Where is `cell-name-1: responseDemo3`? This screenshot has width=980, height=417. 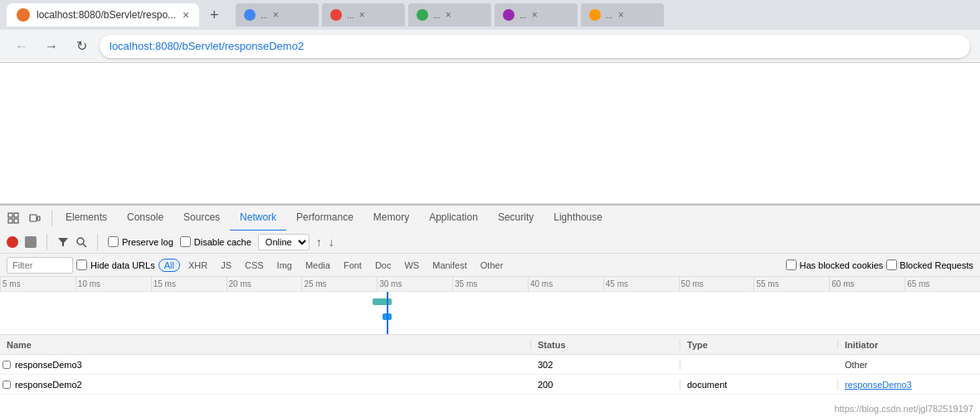 cell-name-1: responseDemo3 is located at coordinates (272, 365).